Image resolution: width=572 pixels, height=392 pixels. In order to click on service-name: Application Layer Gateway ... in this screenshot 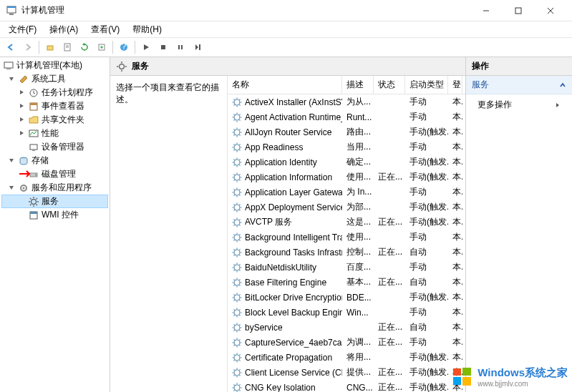, I will do `click(294, 192)`.